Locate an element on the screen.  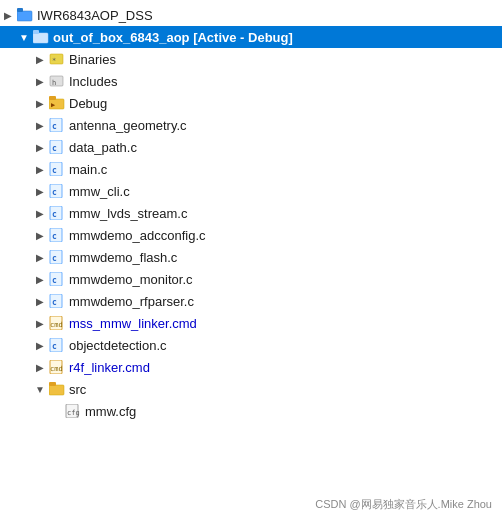
item-label: Includes is located at coordinates (93, 82).